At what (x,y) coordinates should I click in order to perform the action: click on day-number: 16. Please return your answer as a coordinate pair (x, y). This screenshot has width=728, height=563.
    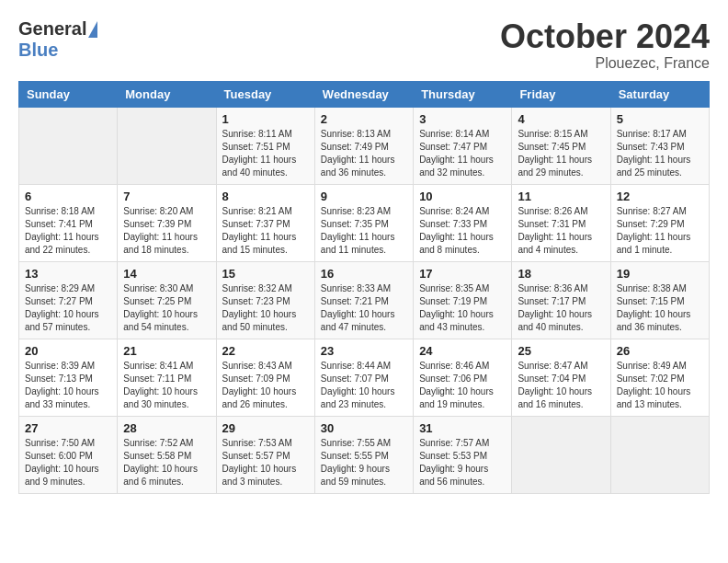
    Looking at the image, I should click on (364, 274).